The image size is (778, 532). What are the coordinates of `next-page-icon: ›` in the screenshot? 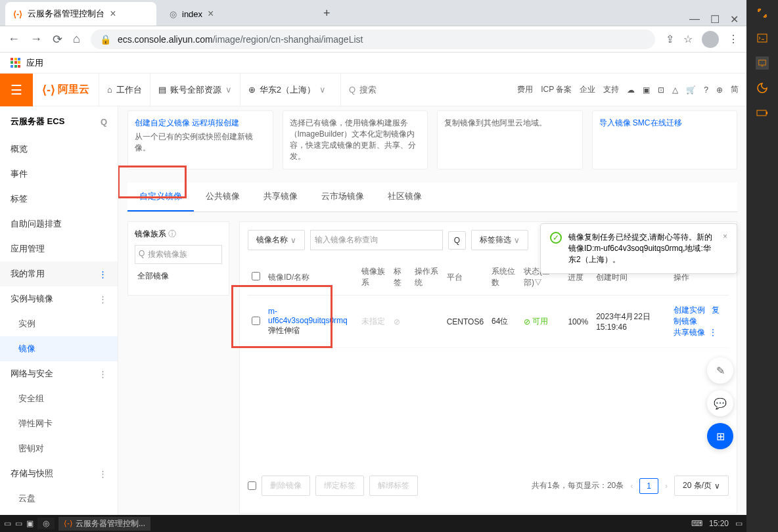 It's located at (666, 486).